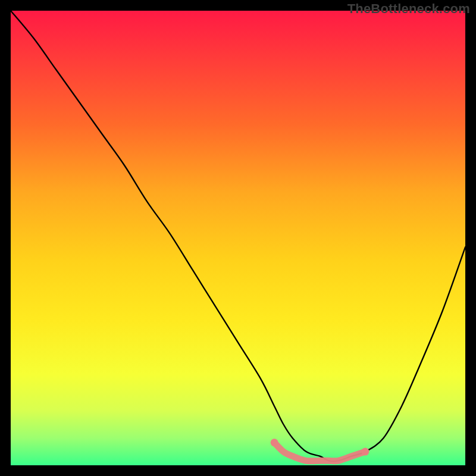  Describe the element at coordinates (320, 450) in the screenshot. I see `optimal-region-highlight` at that location.